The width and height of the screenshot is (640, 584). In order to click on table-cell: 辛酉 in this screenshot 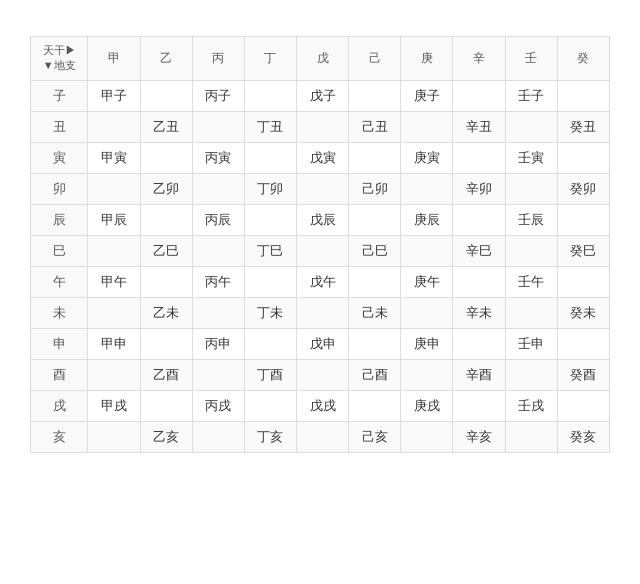, I will do `click(479, 374)`.